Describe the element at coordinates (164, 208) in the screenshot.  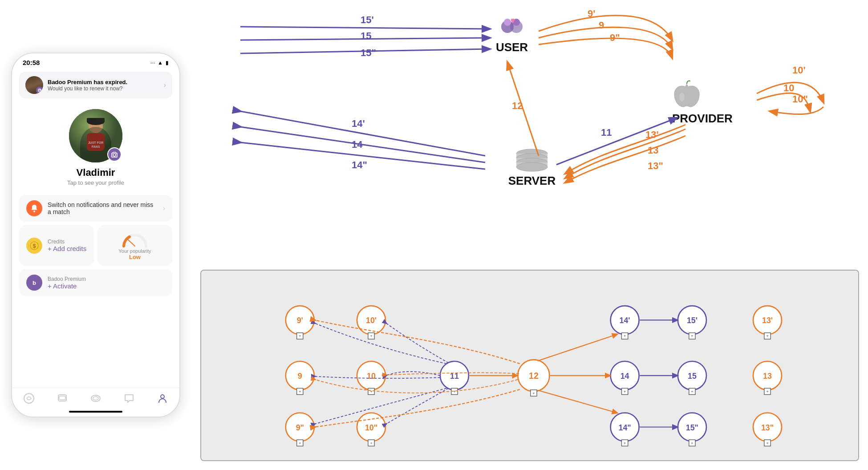
I see `chevron-right-icon: ›` at that location.